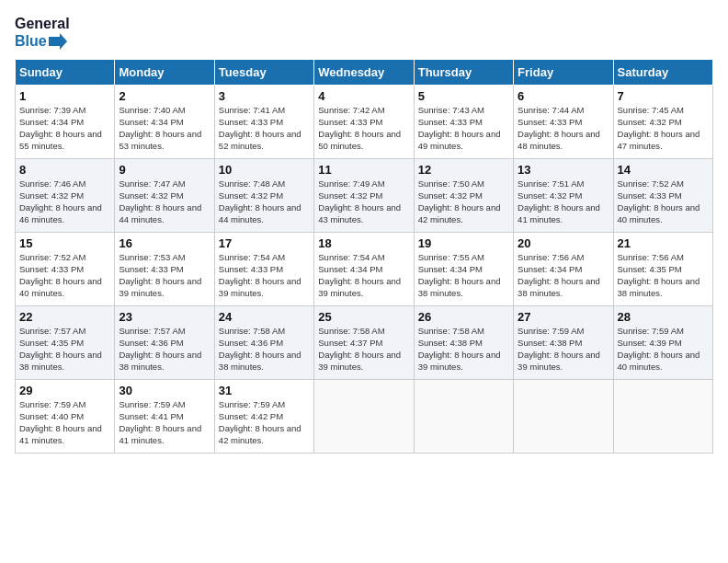 This screenshot has height=563, width=728. Describe the element at coordinates (165, 343) in the screenshot. I see `calendar-cell: 23Sunrise: 7:57 AMSunset: 4:36 PMDayligh…` at that location.